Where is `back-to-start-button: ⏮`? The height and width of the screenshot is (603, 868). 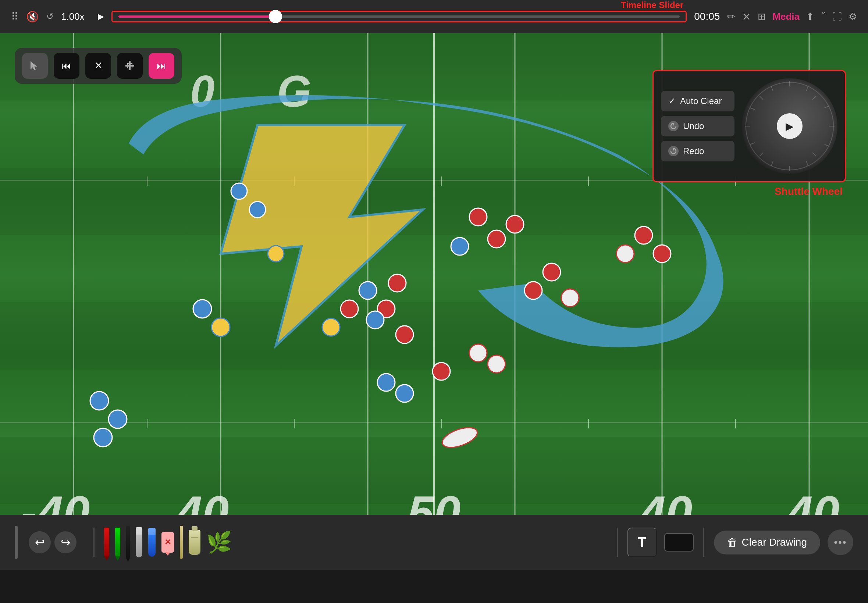
back-to-start-button: ⏮ is located at coordinates (67, 66).